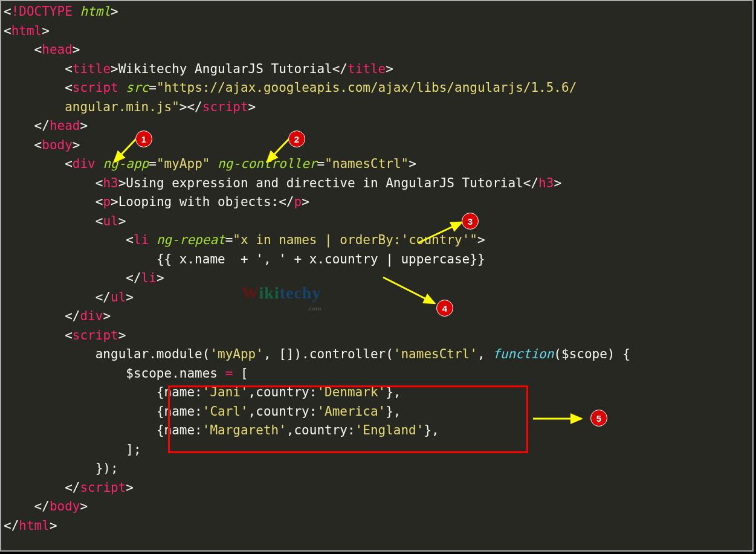 The image size is (756, 554). I want to click on li-tag: li, so click(141, 240).